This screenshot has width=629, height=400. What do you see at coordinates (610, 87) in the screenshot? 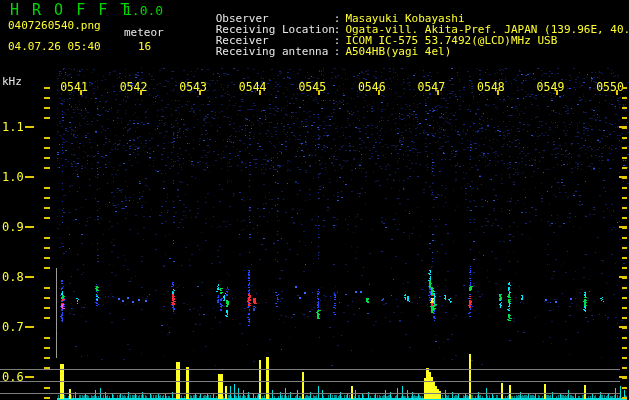
I see `time-tick-label: 0550` at bounding box center [610, 87].